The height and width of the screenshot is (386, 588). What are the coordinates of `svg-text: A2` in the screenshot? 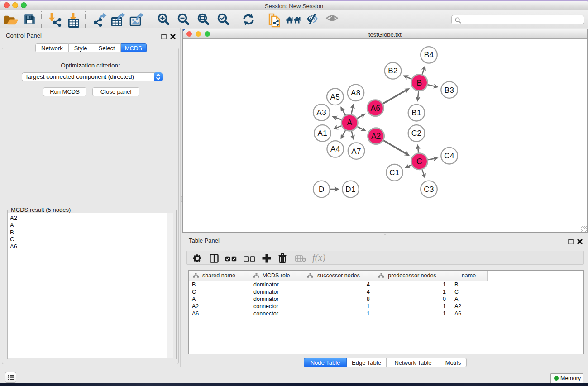 It's located at (376, 136).